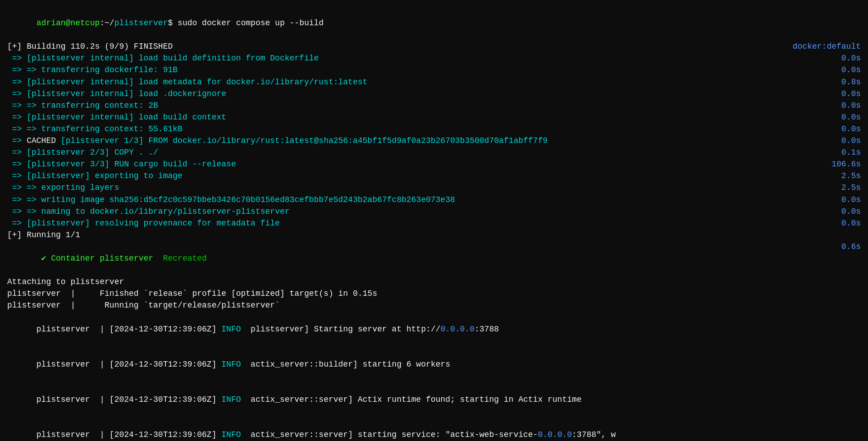  I want to click on prompt-cmd: $ sudo docker compose up --build, so click(246, 23).